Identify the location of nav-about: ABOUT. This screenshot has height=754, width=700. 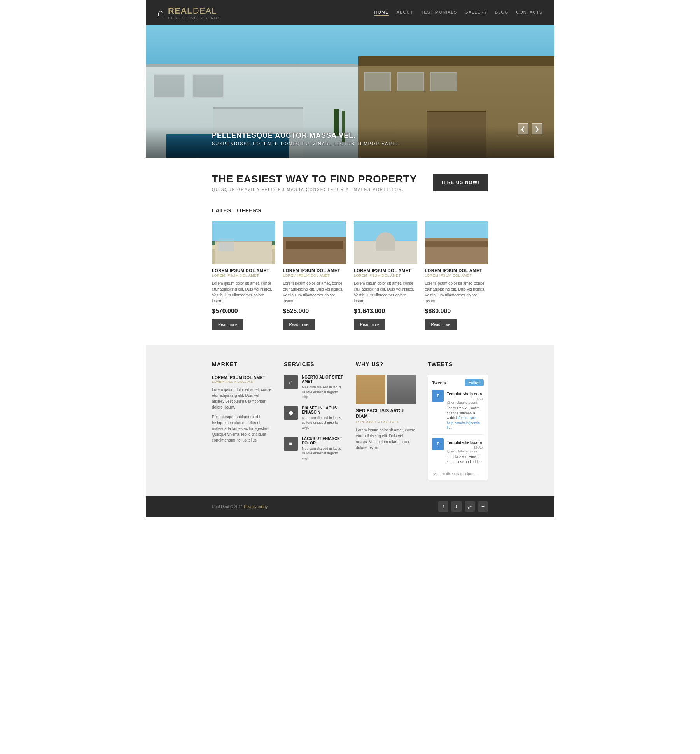
(405, 13).